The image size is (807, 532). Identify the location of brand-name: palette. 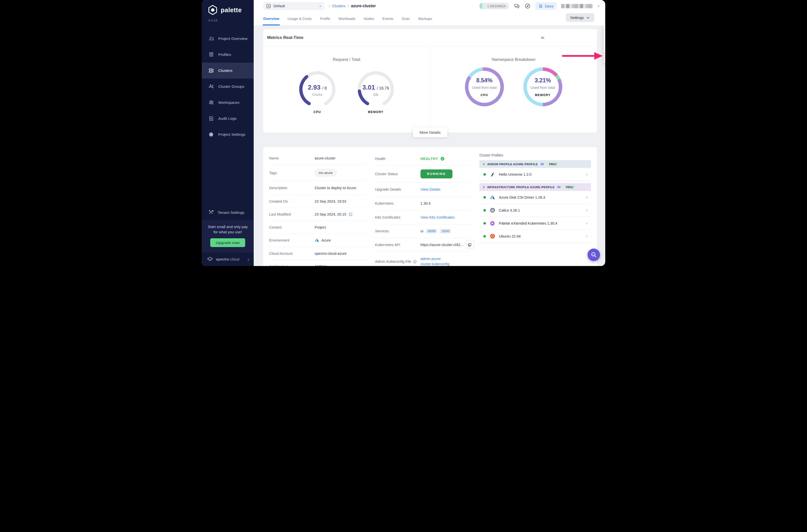
(231, 10).